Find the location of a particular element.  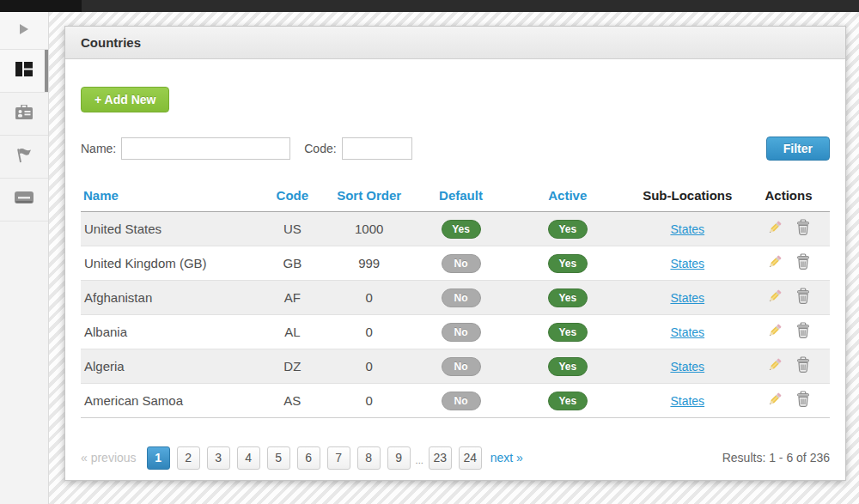

inbox-icon is located at coordinates (24, 200).